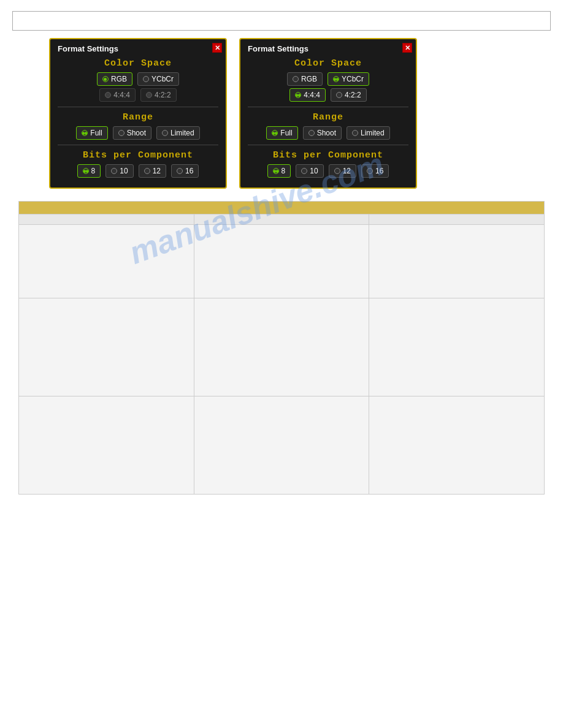 This screenshot has width=563, height=728. What do you see at coordinates (93, 171) in the screenshot?
I see `bpc8-label-left: 8` at bounding box center [93, 171].